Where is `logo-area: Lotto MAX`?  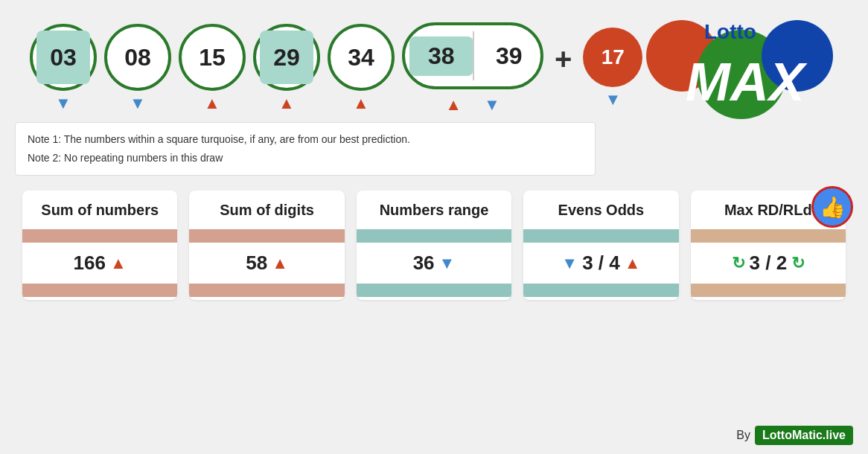
logo-area: Lotto MAX is located at coordinates (749, 97).